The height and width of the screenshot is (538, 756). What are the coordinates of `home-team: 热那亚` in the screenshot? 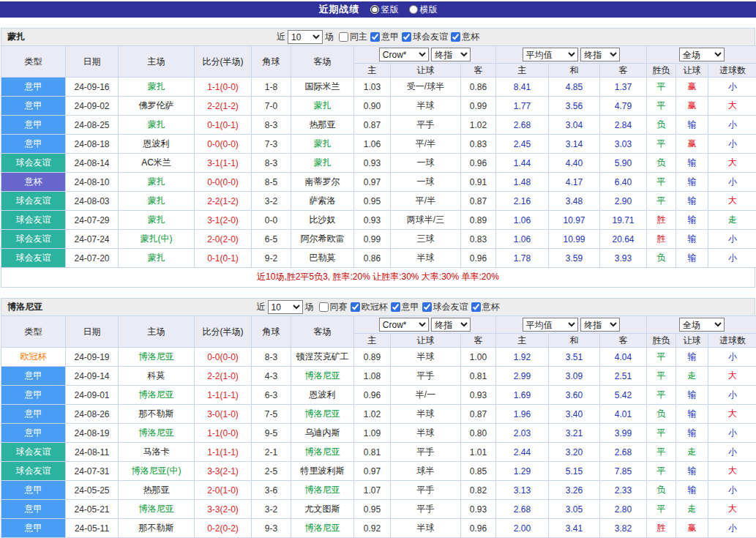 It's located at (157, 490).